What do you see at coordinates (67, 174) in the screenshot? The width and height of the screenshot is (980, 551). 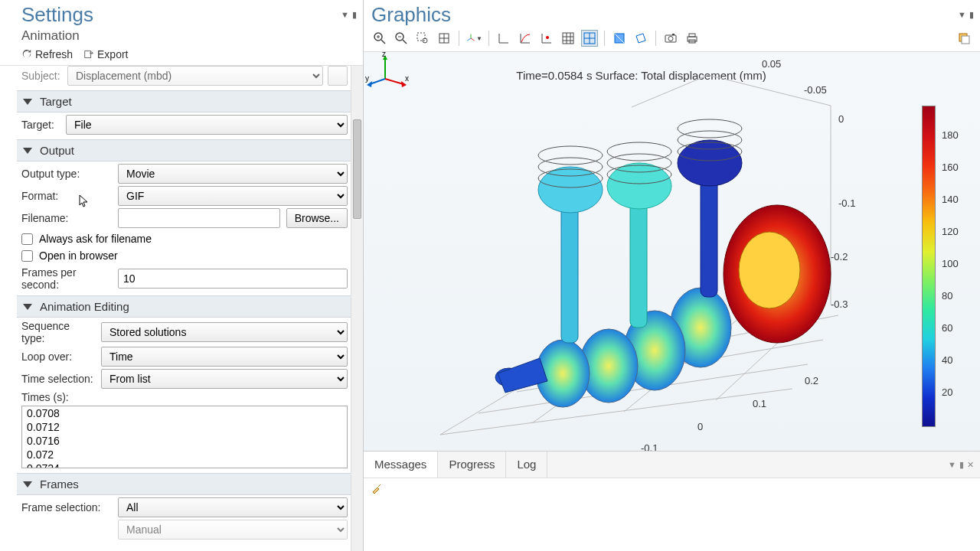 I see `output-type-label: Output type:` at bounding box center [67, 174].